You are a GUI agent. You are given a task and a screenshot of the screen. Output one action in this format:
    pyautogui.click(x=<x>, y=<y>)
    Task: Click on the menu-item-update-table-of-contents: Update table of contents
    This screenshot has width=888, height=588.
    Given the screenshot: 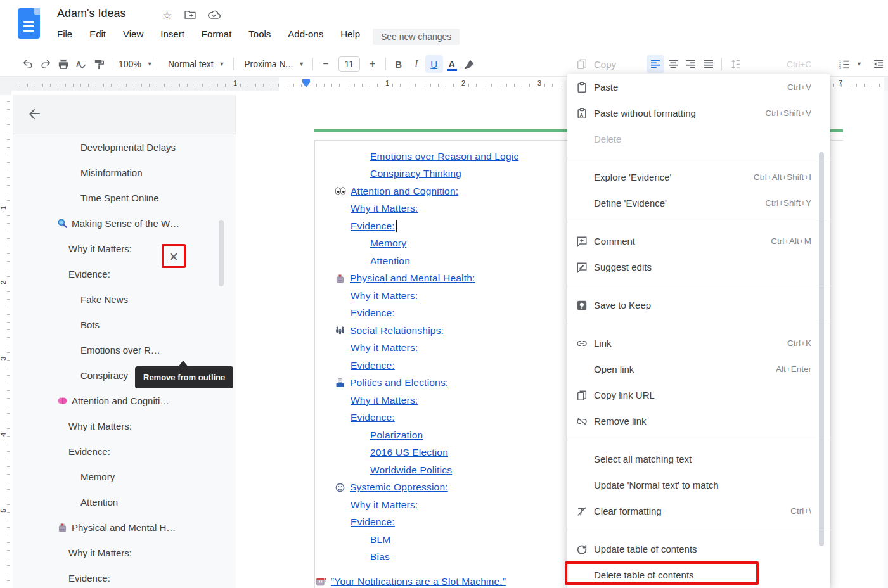 What is the action you would take?
    pyautogui.click(x=698, y=549)
    